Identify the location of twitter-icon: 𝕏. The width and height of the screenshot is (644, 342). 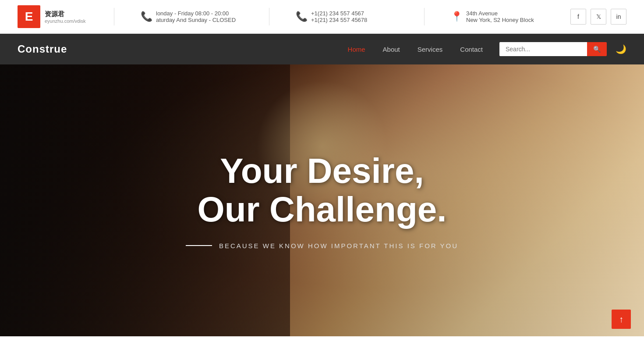
(598, 17).